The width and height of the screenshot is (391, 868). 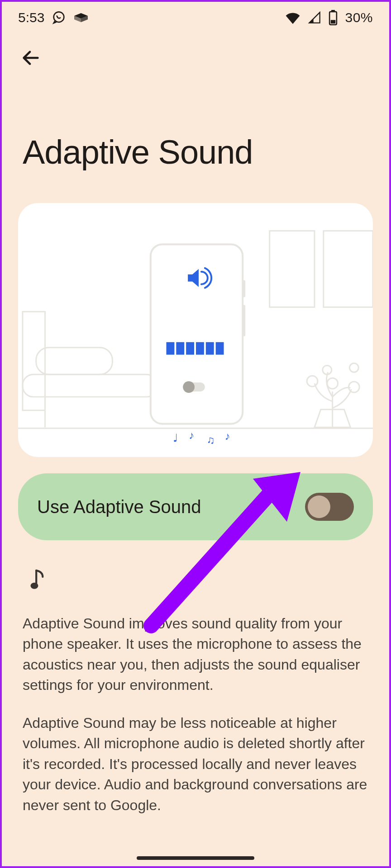 I want to click on info-paragraph-1: Adaptive Sound improves sound quality fr…, so click(x=196, y=655).